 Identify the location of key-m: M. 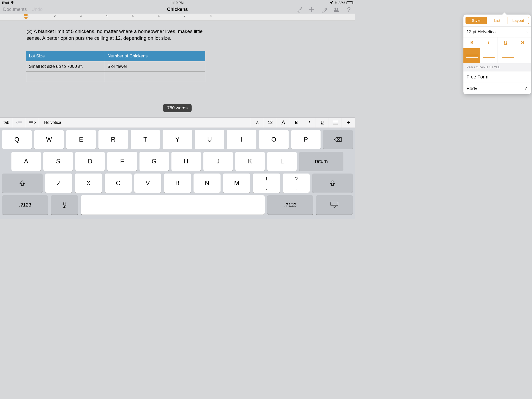
(237, 183).